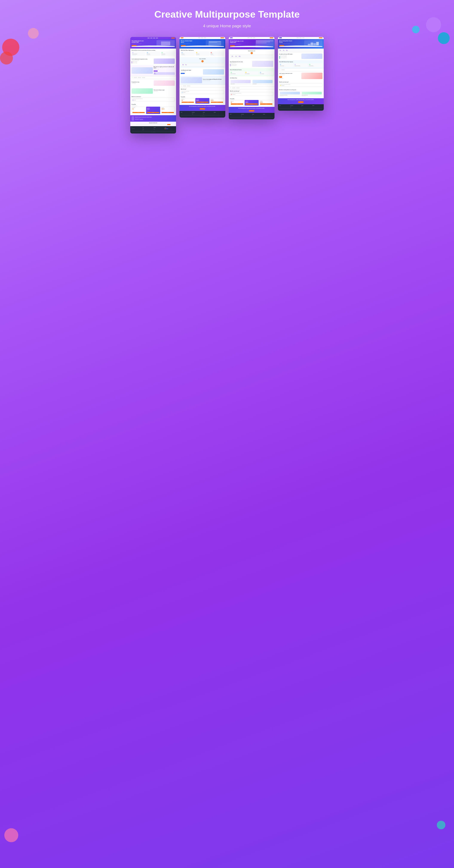 The height and width of the screenshot is (868, 454). What do you see at coordinates (188, 55) in the screenshot?
I see `feature-text: Lorem ipsum dolor sit` at bounding box center [188, 55].